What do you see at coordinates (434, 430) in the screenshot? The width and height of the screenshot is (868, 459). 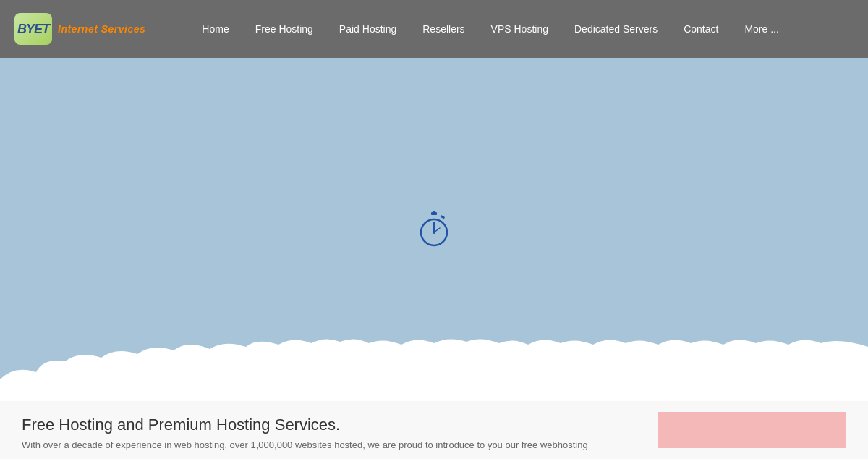 I see `content-section: Free Hosting and Premium Hosting Service…` at bounding box center [434, 430].